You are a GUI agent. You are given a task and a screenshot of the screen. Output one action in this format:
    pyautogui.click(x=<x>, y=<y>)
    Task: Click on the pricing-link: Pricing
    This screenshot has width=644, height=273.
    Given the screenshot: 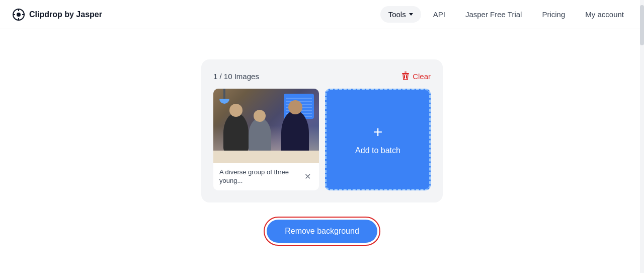 What is the action you would take?
    pyautogui.click(x=553, y=14)
    